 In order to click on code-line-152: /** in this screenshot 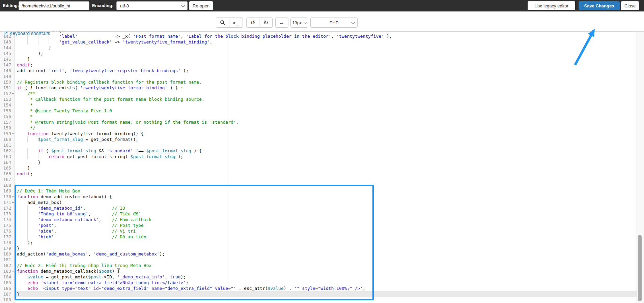, I will do `click(326, 94)`.